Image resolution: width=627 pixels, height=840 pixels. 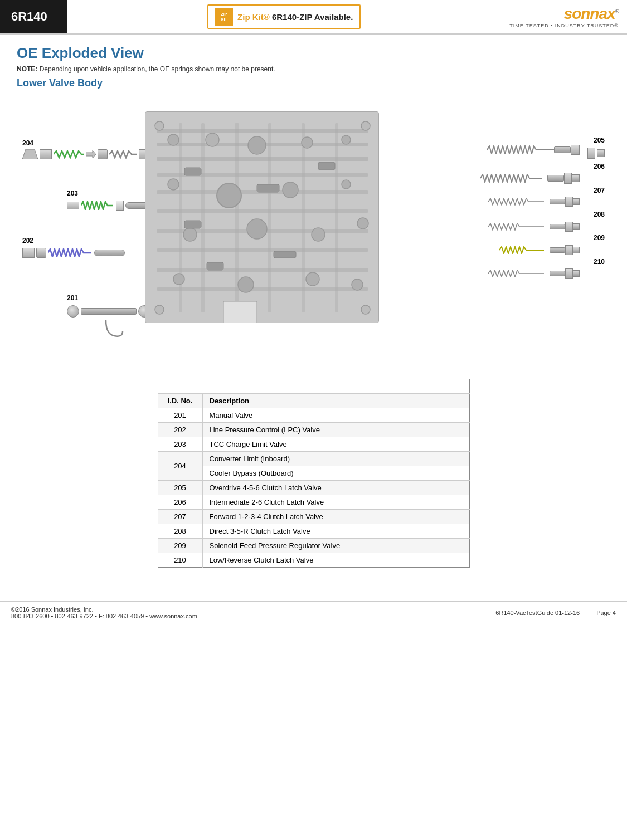 What do you see at coordinates (28, 143) in the screenshot?
I see `label-204: 204` at bounding box center [28, 143].